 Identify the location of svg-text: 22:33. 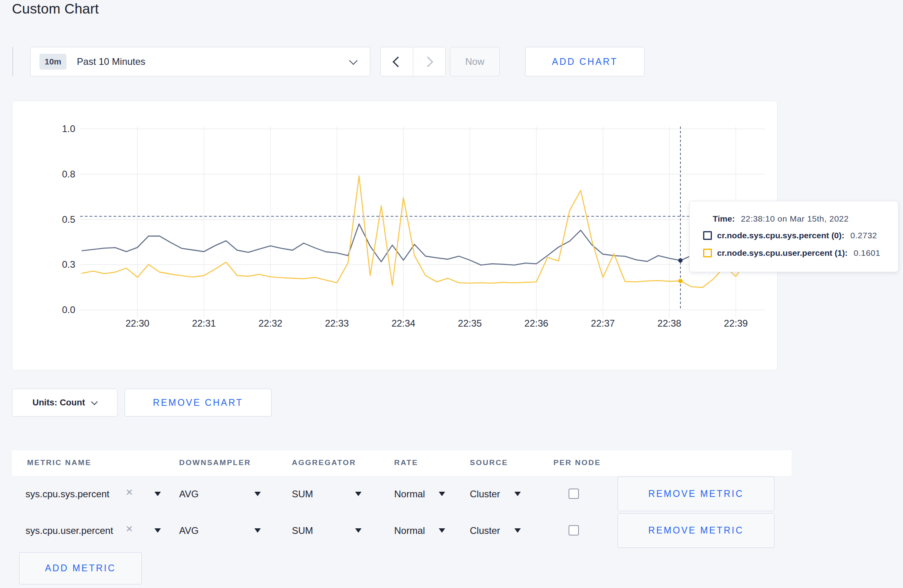
(337, 323).